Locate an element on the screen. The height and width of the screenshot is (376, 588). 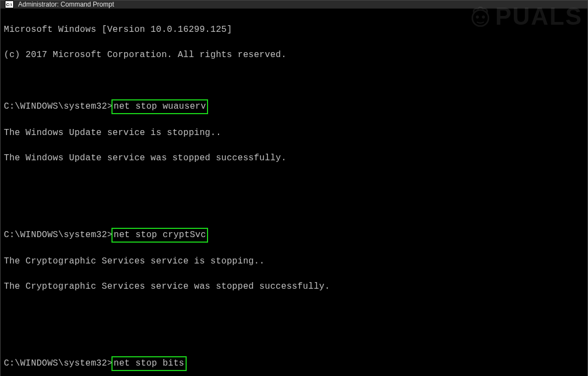
highlighted-command: net stop bits is located at coordinates (149, 363).